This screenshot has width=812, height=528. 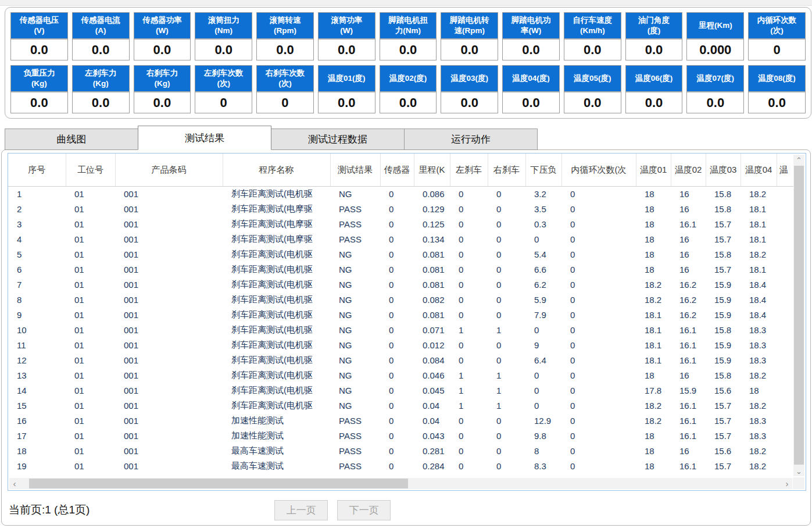 I want to click on gauge-value: 0.000, so click(x=715, y=50).